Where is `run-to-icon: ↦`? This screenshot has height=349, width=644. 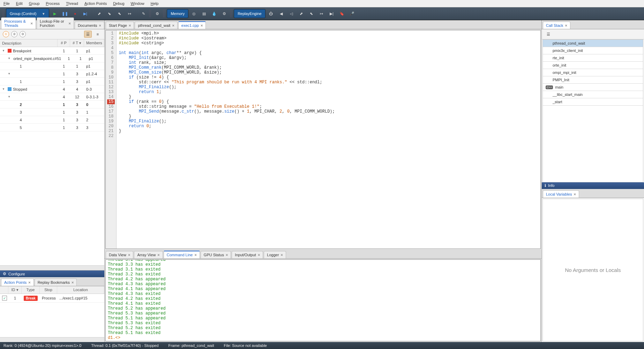
run-to-icon: ↦ is located at coordinates (129, 14).